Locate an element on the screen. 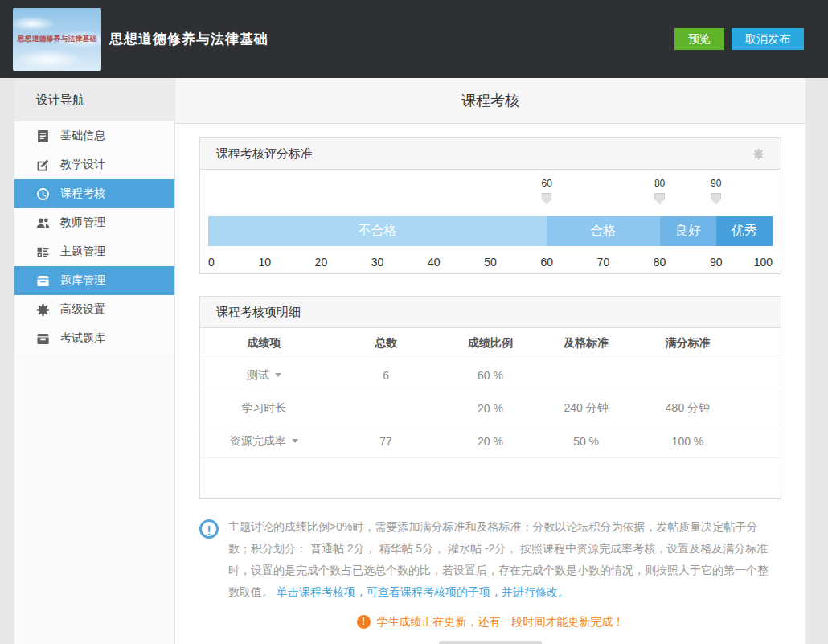 The height and width of the screenshot is (644, 828). gear-icon is located at coordinates (43, 310).